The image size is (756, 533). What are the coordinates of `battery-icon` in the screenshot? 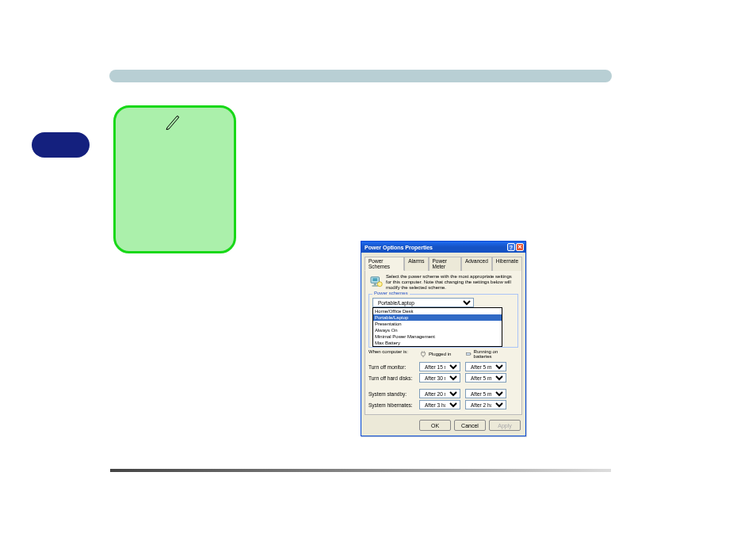 It's located at (469, 354).